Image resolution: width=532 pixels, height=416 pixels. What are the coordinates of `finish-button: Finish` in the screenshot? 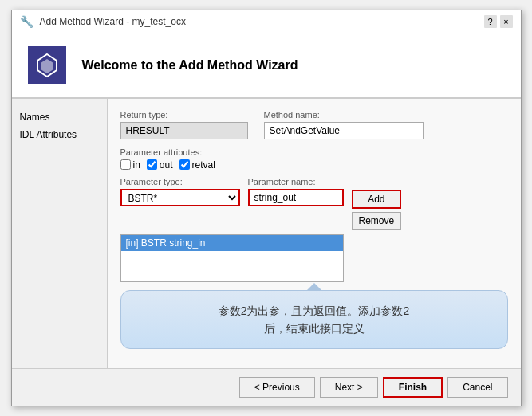 It's located at (413, 387).